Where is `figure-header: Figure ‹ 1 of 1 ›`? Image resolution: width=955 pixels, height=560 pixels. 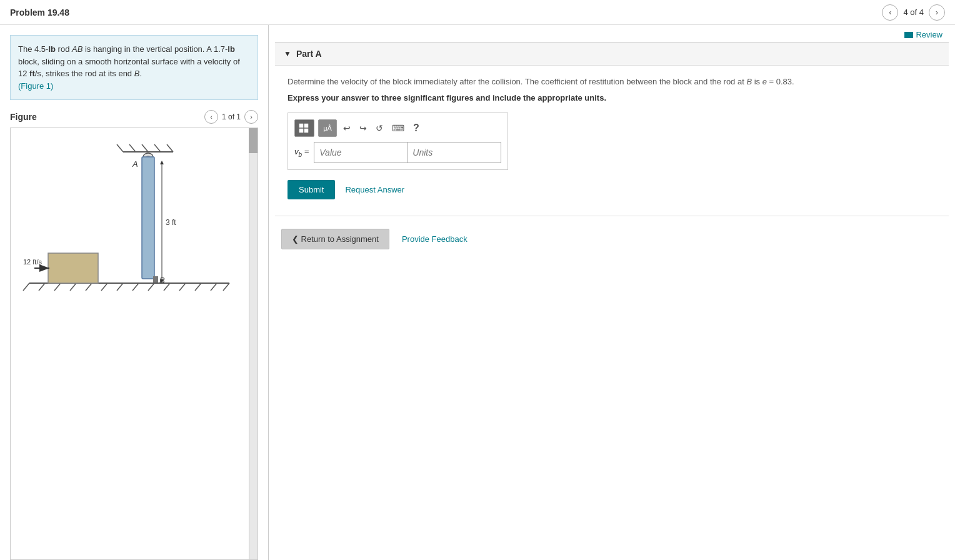
figure-header: Figure ‹ 1 of 1 › is located at coordinates (134, 117).